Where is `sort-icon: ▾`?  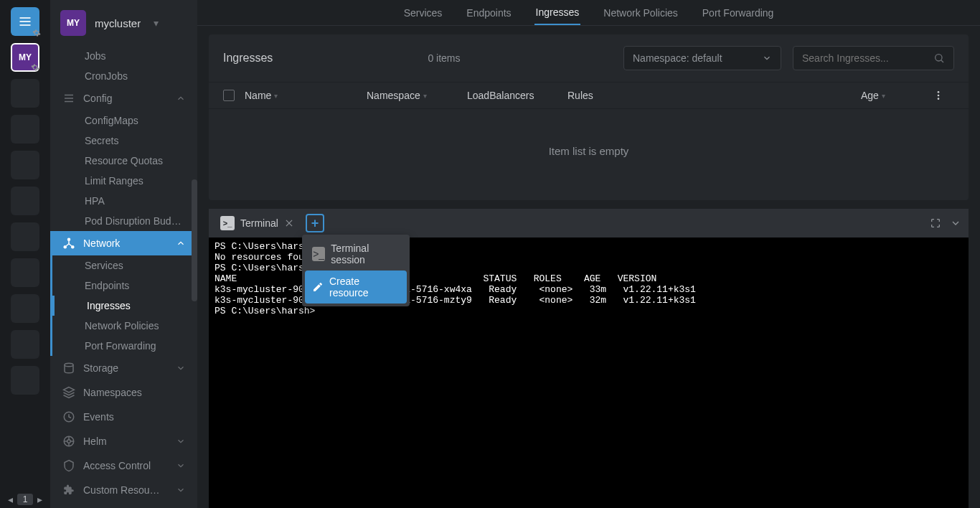
sort-icon: ▾ is located at coordinates (425, 96).